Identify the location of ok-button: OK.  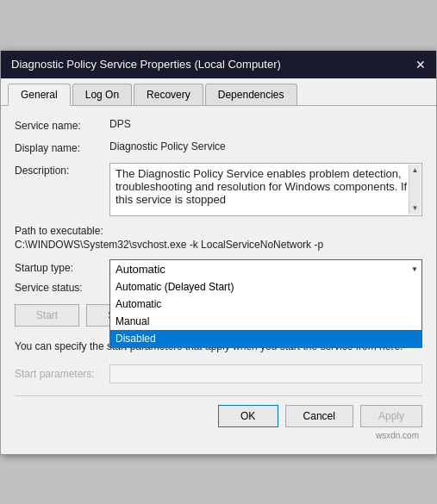
(248, 416).